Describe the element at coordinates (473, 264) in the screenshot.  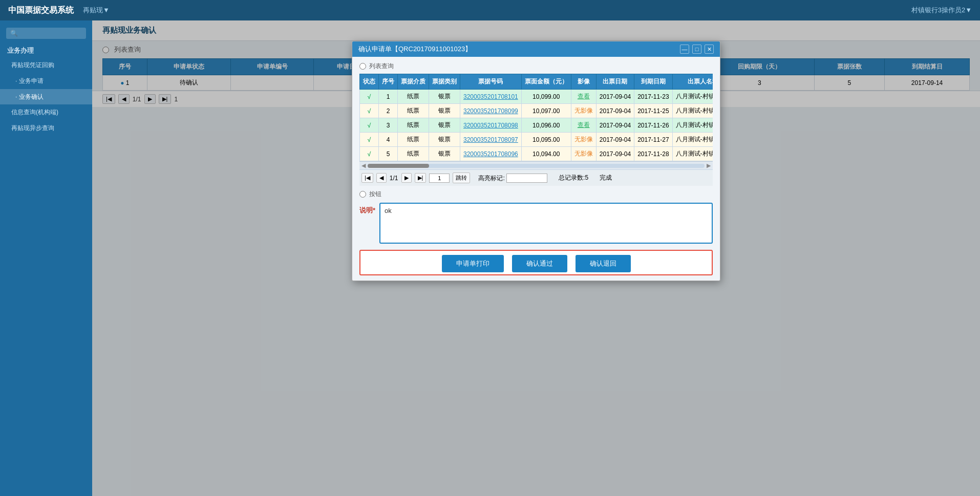
I see `print-button: 申请单打印` at that location.